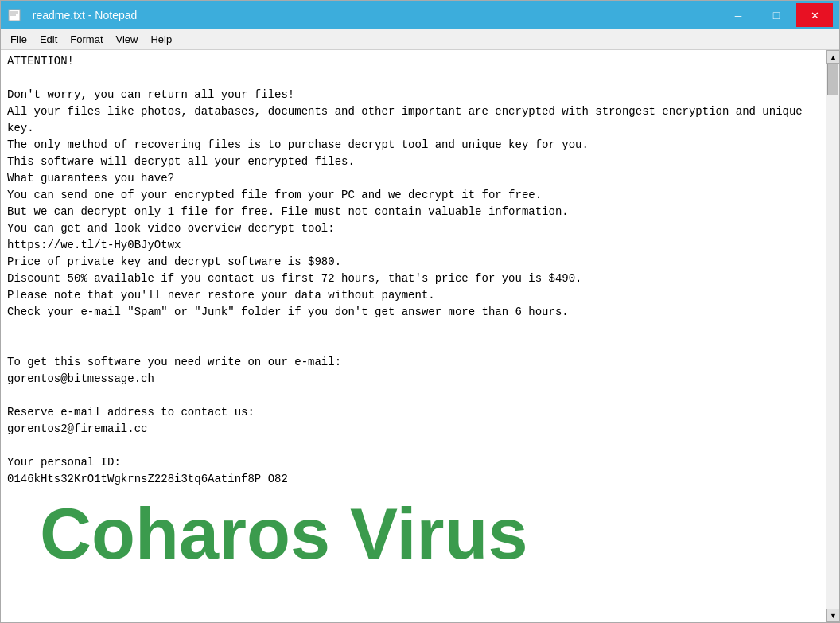  Describe the element at coordinates (815, 15) in the screenshot. I see `close-icon` at that location.